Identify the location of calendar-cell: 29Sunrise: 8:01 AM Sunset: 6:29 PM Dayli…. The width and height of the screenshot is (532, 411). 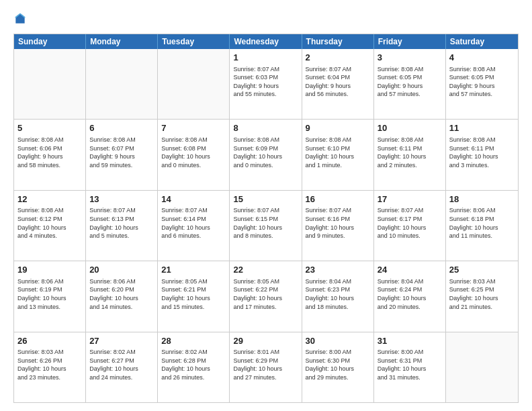
(266, 367).